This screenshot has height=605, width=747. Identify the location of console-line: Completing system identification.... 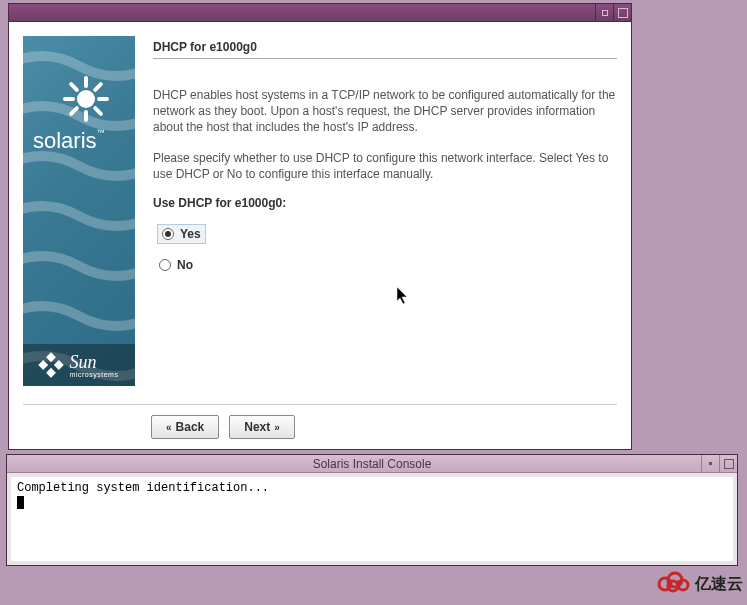
(372, 488).